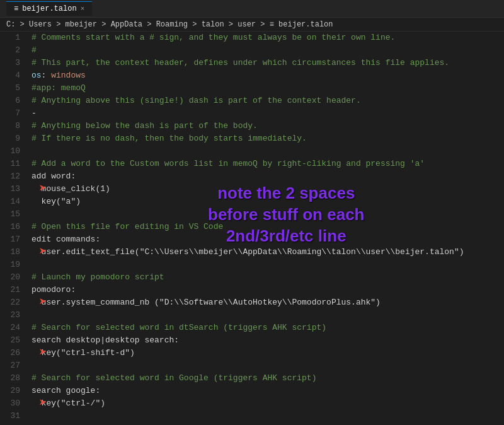 This screenshot has height=425, width=504. What do you see at coordinates (10, 315) in the screenshot?
I see `line-number: 23` at bounding box center [10, 315].